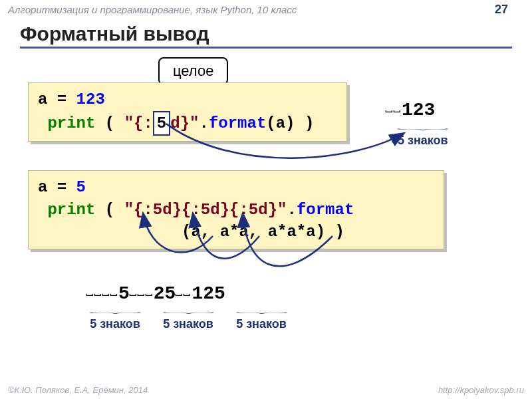  I want to click on output-1: ⎵⎵123, so click(410, 110).